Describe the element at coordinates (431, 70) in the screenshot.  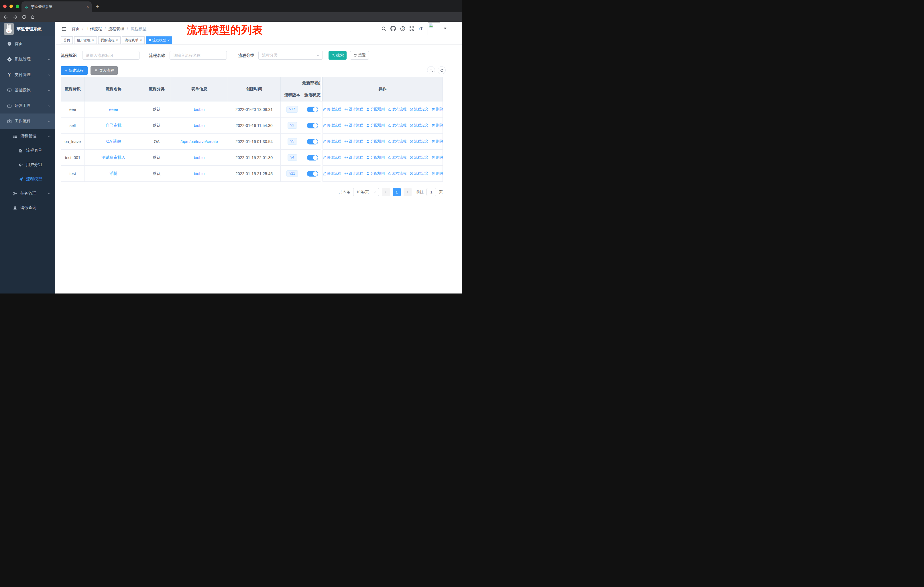
I see `table-search-toggle-icon` at that location.